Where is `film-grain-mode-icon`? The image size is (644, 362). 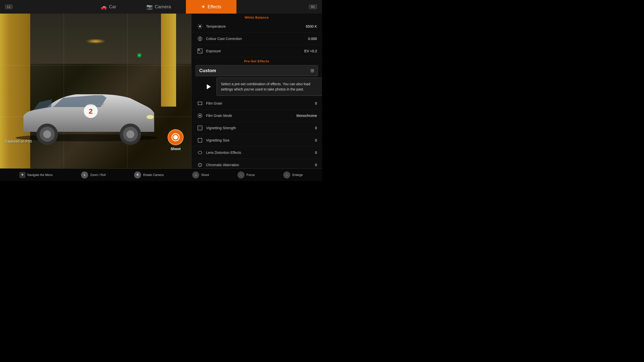
film-grain-mode-icon is located at coordinates (200, 116).